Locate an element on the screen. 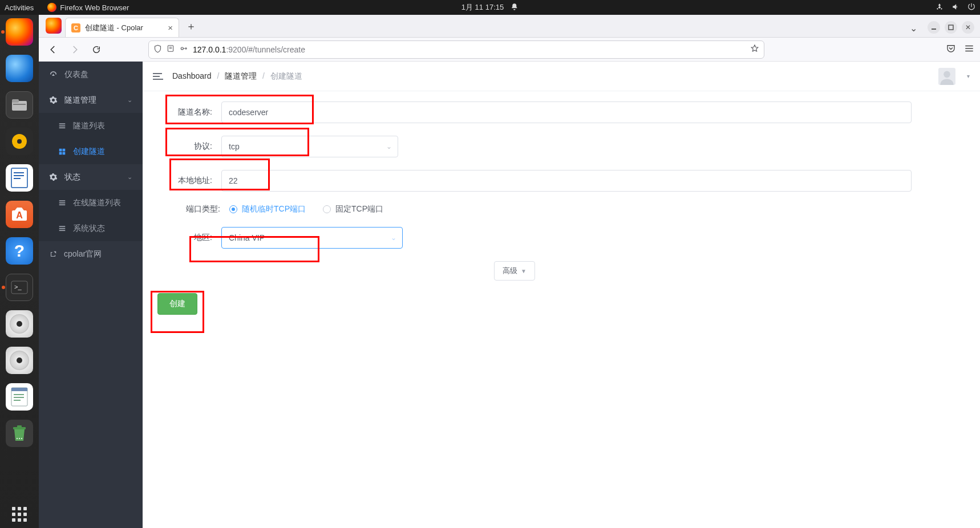  sidebar-item-dashboard: 仪表盘 is located at coordinates (91, 74).